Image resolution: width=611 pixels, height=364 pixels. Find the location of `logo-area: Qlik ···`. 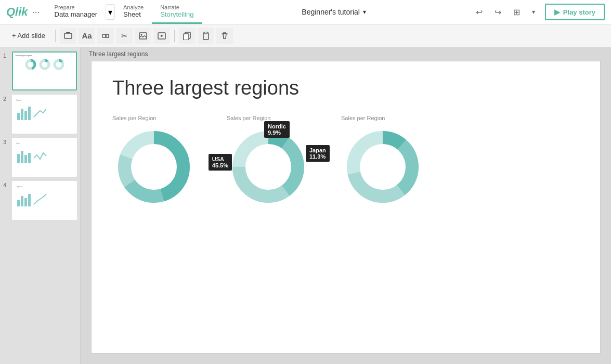

logo-area: Qlik ··· is located at coordinates (23, 12).